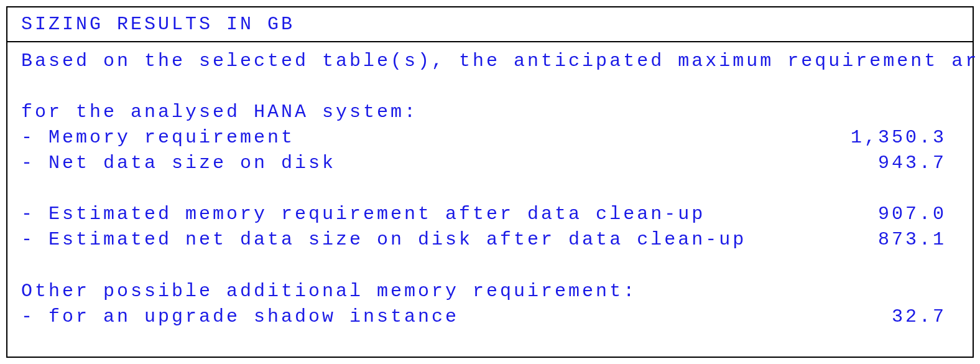 The image size is (980, 364). I want to click on row-memory-requirement: - Memory requirement 1,350.3, so click(490, 138).